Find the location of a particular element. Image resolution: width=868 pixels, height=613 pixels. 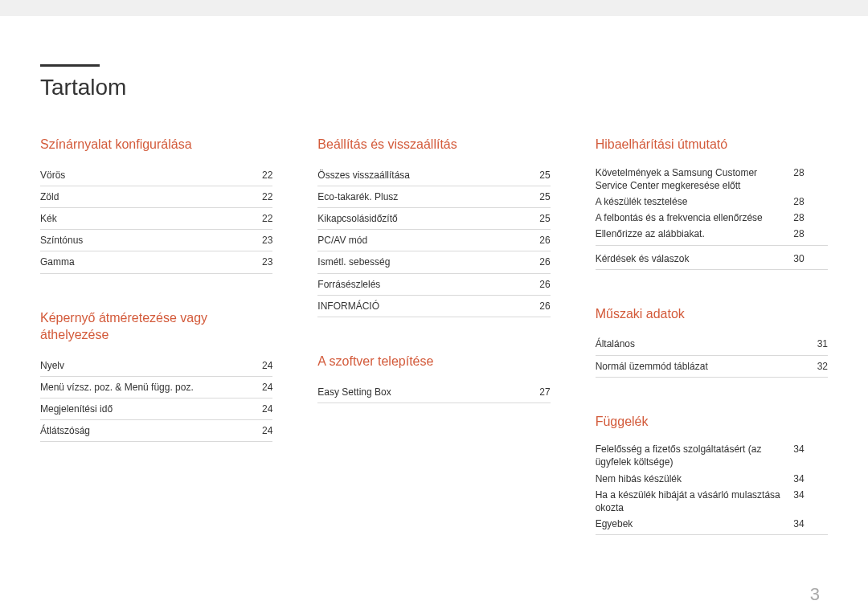

toc-label: Ismétl. sebesség is located at coordinates (354, 262).